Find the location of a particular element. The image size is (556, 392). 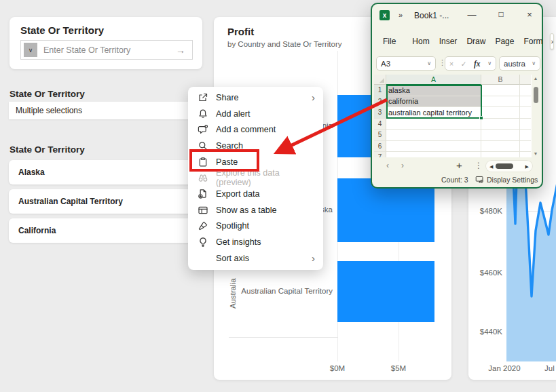

scroll-up-icon: ▲ is located at coordinates (536, 79).